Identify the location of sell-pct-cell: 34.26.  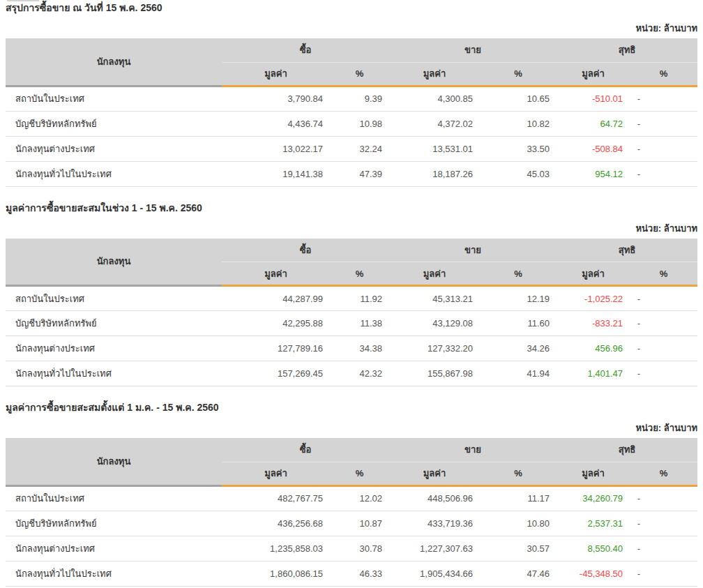
(518, 349).